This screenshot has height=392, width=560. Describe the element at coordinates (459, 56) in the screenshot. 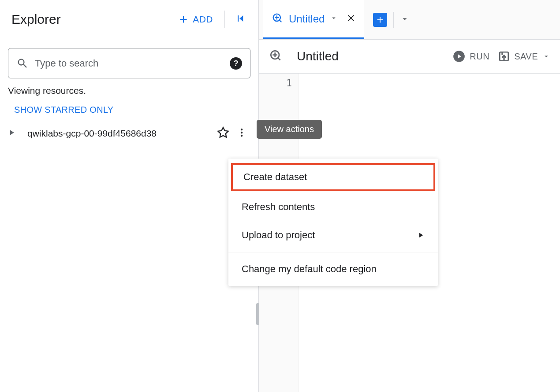

I see `play-icon` at that location.